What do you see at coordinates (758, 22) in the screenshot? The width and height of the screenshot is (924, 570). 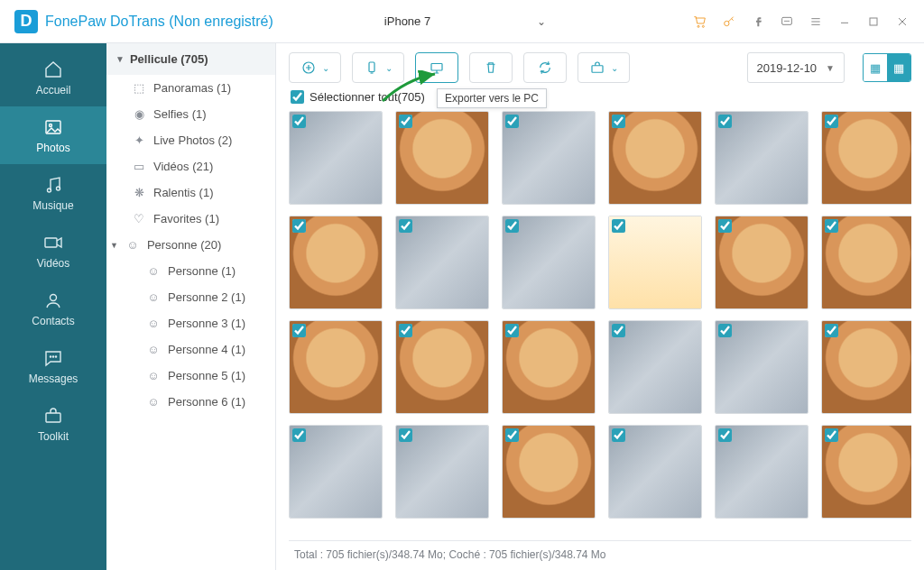 I see `facebook-icon` at bounding box center [758, 22].